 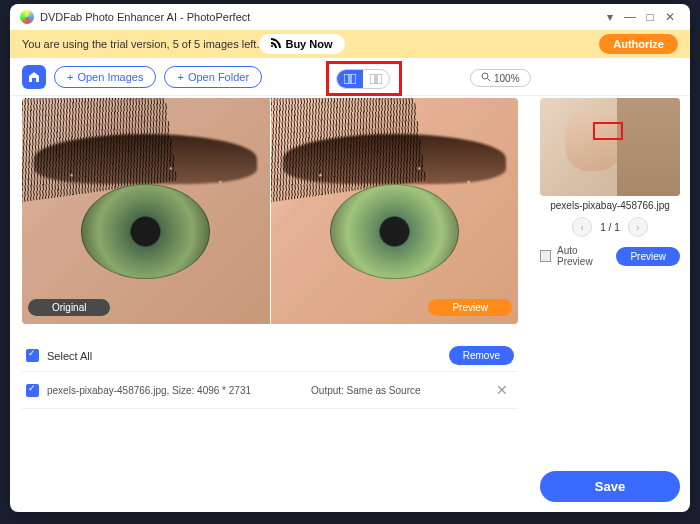 I want to click on preview-button: Preview, so click(x=648, y=256).